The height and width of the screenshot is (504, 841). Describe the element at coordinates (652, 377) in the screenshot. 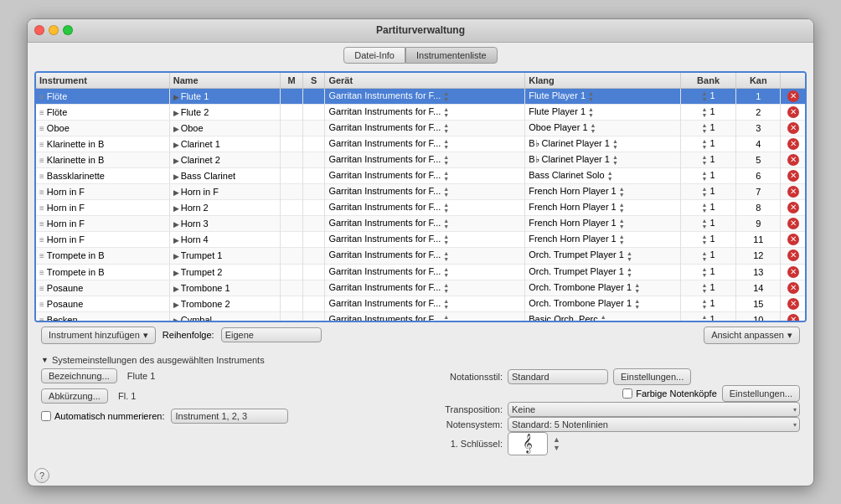

I see `notation-settings-button: Einstellungen...` at that location.